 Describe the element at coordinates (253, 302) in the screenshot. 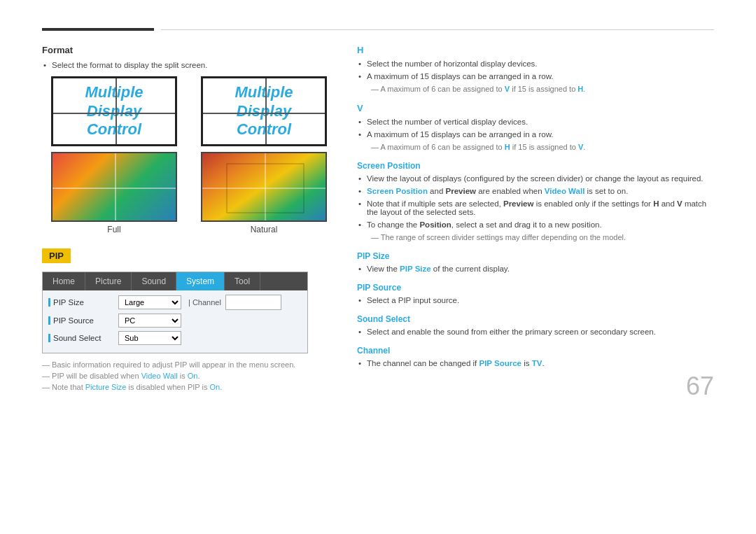

I see `pip-channel-input` at that location.